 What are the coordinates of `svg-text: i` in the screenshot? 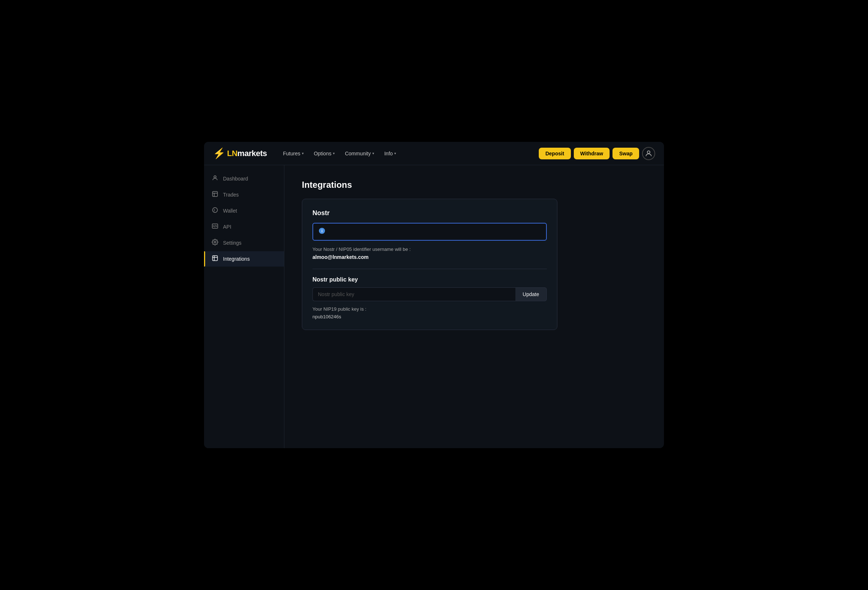 It's located at (322, 231).